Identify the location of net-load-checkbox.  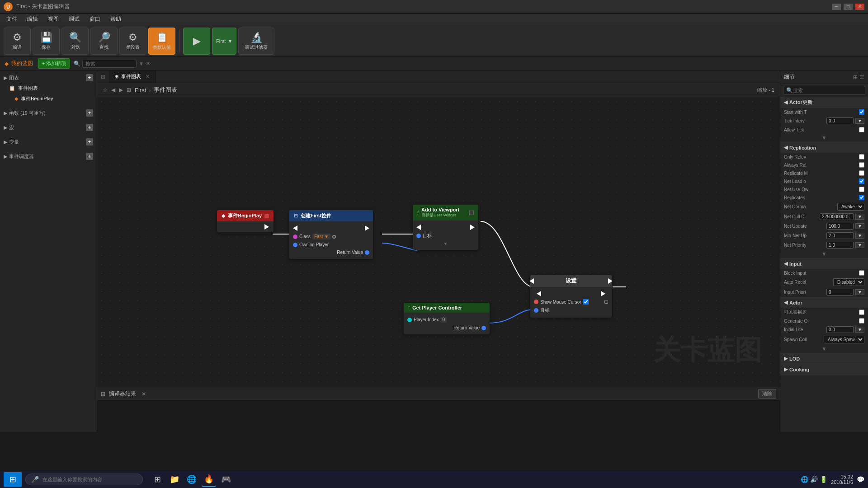
(862, 181).